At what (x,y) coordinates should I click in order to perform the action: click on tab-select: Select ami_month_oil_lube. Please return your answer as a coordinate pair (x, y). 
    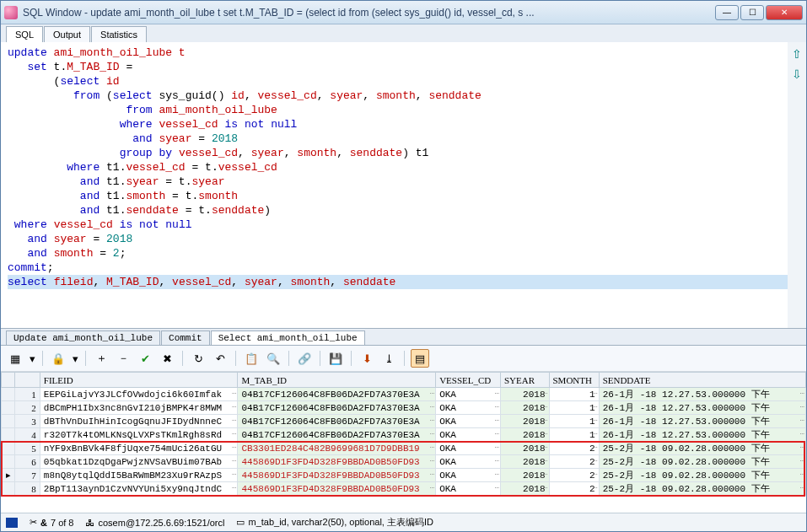
    Looking at the image, I should click on (288, 337).